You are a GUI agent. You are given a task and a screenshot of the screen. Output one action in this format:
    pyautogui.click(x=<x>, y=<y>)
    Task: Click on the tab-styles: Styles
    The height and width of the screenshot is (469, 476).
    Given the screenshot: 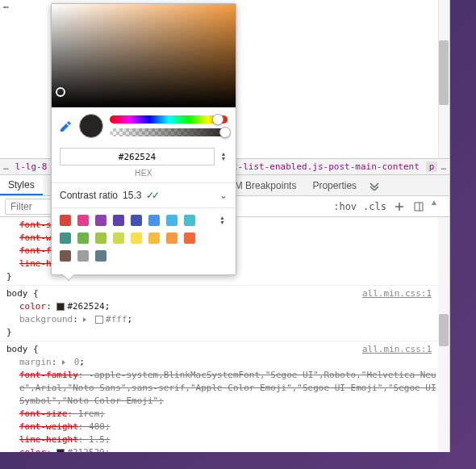 What is the action you would take?
    pyautogui.click(x=21, y=186)
    